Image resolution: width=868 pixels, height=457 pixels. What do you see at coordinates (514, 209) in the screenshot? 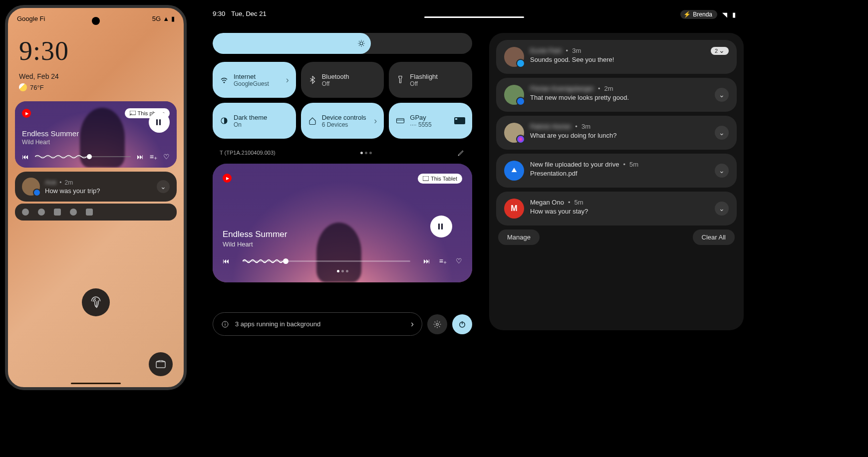
I see `gmail-app-icon: M` at bounding box center [514, 209].